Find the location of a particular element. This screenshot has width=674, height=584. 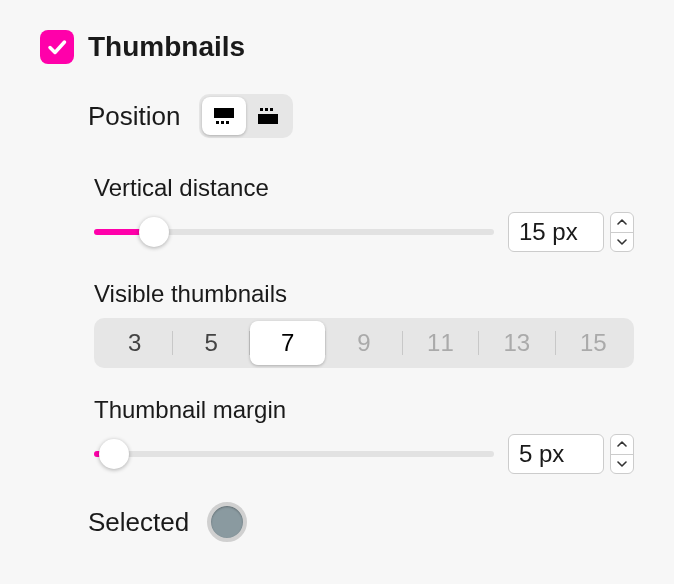

vertical-distance-input: 15 px is located at coordinates (556, 232).